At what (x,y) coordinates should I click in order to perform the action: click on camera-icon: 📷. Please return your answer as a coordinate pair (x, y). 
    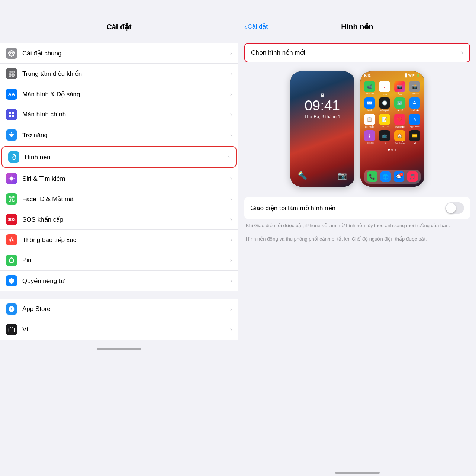
    Looking at the image, I should click on (342, 176).